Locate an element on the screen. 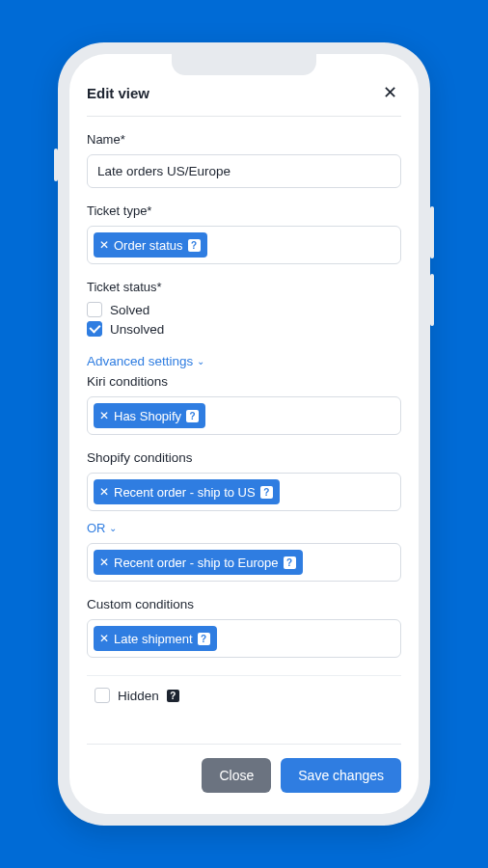 This screenshot has height=868, width=488. page-title: Edit view is located at coordinates (118, 93).